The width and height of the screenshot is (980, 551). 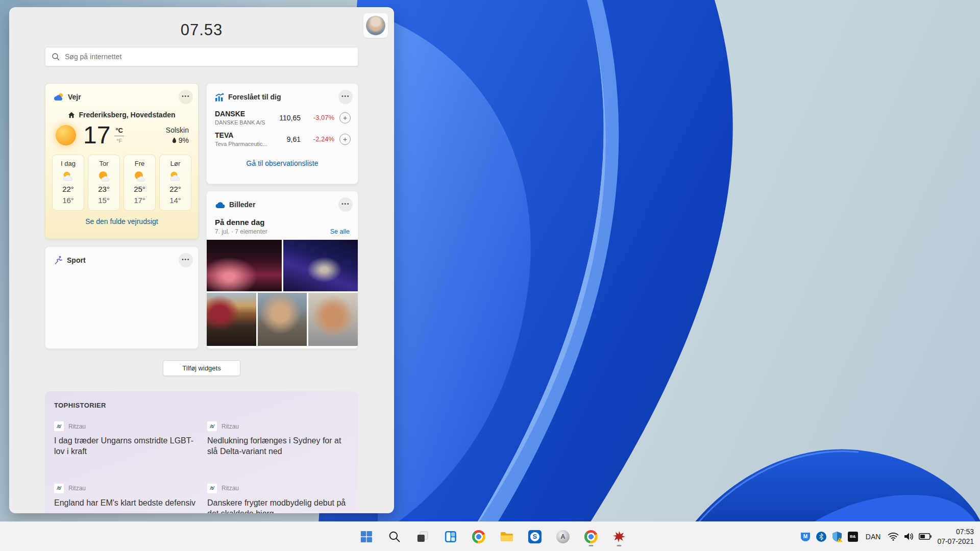 What do you see at coordinates (202, 57) in the screenshot?
I see `web-search-bar` at bounding box center [202, 57].